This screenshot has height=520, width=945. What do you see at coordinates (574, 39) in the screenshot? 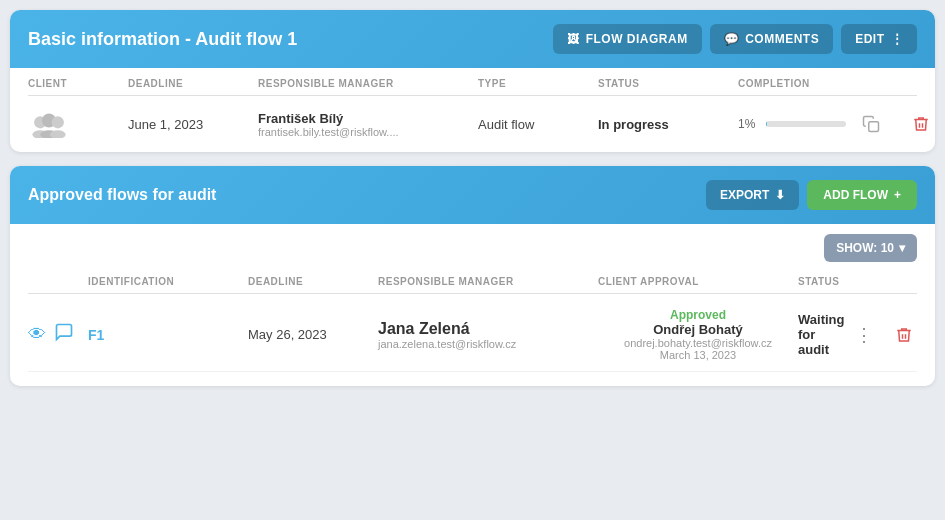
I see `flow-diagram-icon: 🖼` at bounding box center [574, 39].